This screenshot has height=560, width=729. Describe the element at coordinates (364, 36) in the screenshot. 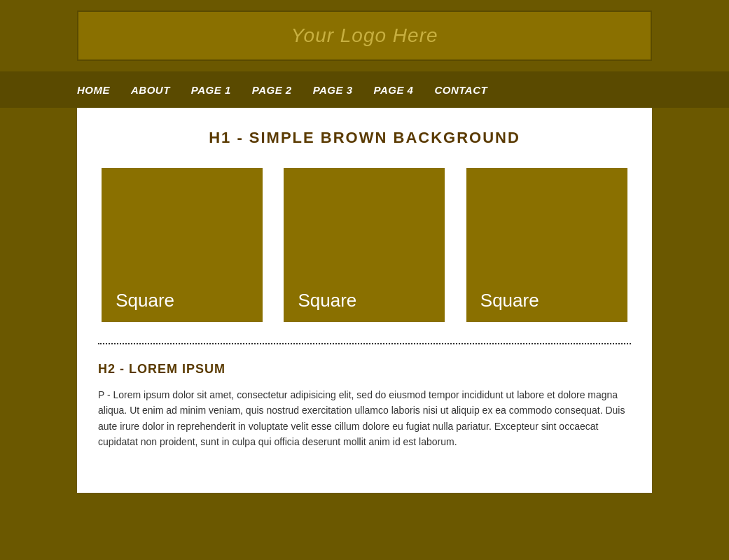

I see `header: Your Logo Here` at that location.